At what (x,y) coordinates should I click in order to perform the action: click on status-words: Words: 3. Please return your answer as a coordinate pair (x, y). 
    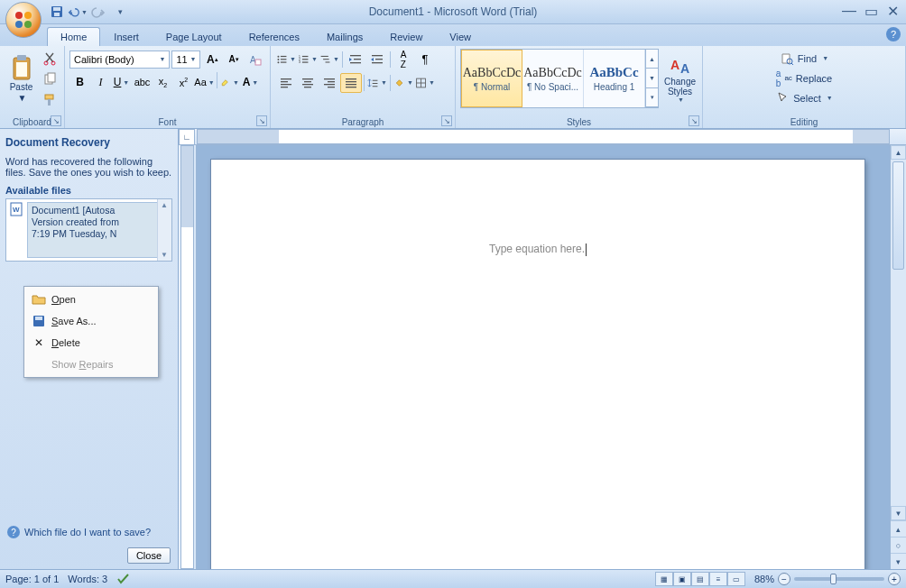
    Looking at the image, I should click on (88, 579).